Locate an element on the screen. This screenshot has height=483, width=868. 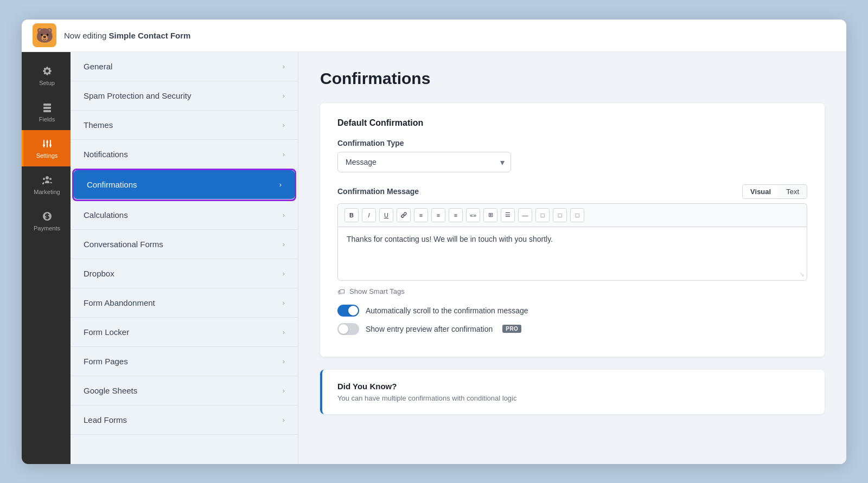
fields-icon is located at coordinates (47, 107).